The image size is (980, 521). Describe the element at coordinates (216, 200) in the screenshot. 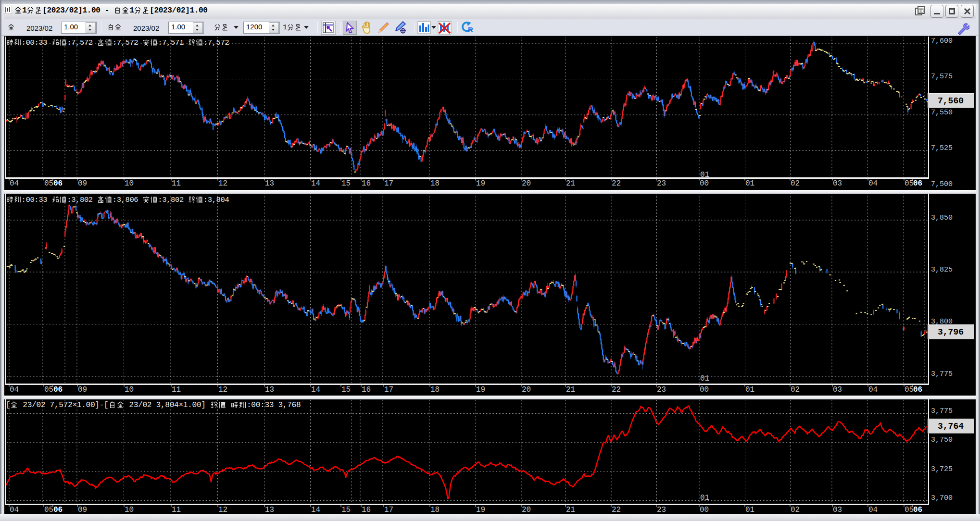

I see `svg-text: :3,804` at that location.